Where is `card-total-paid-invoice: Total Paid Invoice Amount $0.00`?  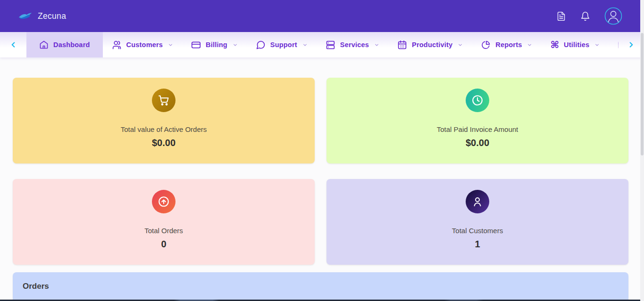 card-total-paid-invoice: Total Paid Invoice Amount $0.00 is located at coordinates (477, 121).